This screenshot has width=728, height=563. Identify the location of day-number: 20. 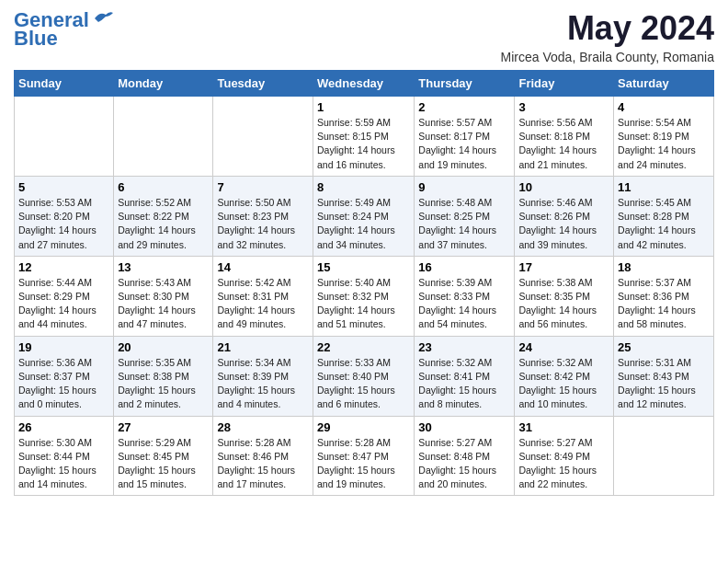
(164, 348).